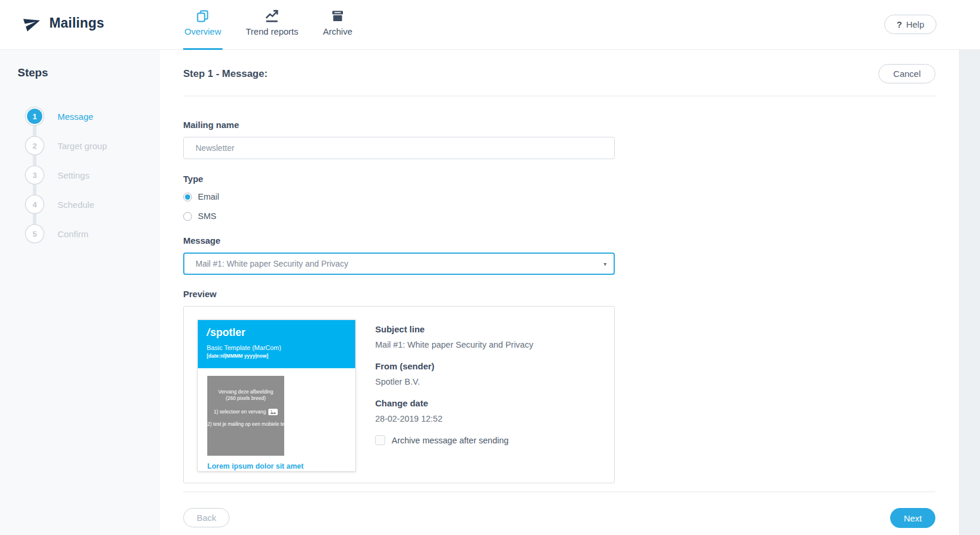 This screenshot has height=535, width=980. What do you see at coordinates (399, 264) in the screenshot?
I see `message-select-value: Mail #1: White paper Security and Privac…` at bounding box center [399, 264].